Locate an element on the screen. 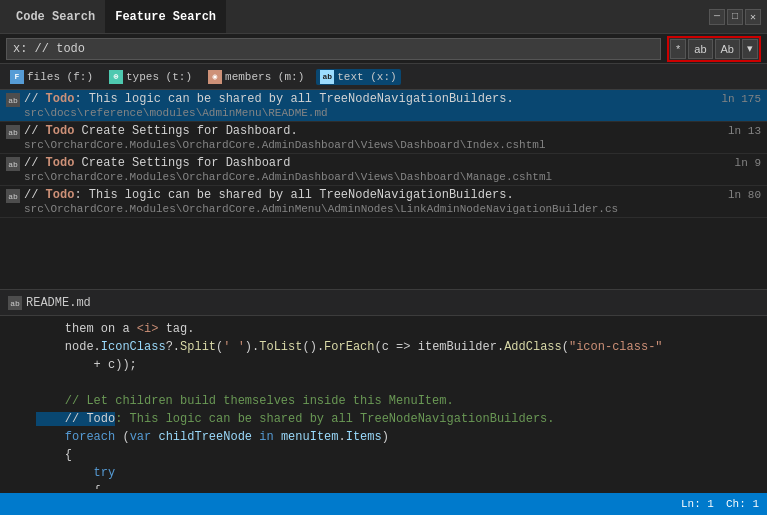 The height and width of the screenshot is (515, 767). filter-bar: F files (f:) ⊕ types (t:) ◉ members (m:)… is located at coordinates (384, 77).